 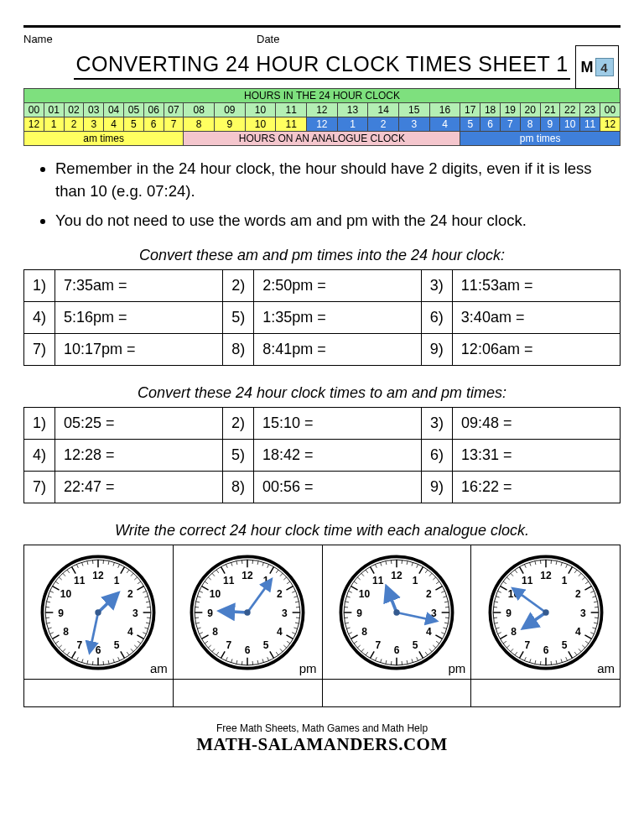 What do you see at coordinates (322, 745) in the screenshot?
I see `footer-line2: MATH-SALAMANDERS.COM` at bounding box center [322, 745].